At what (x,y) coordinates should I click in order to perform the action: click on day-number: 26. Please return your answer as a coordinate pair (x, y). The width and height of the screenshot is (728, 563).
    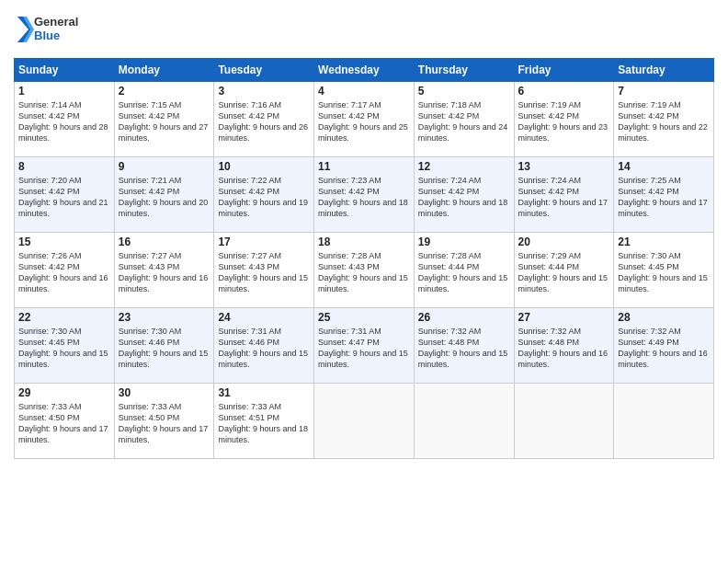
    Looking at the image, I should click on (464, 317).